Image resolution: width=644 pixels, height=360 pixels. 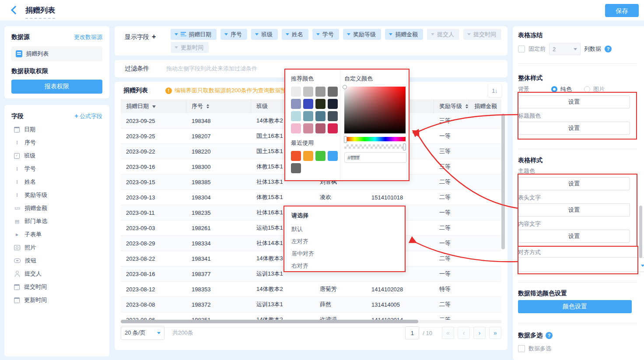 I want to click on alpha-slider-bar, so click(x=375, y=147).